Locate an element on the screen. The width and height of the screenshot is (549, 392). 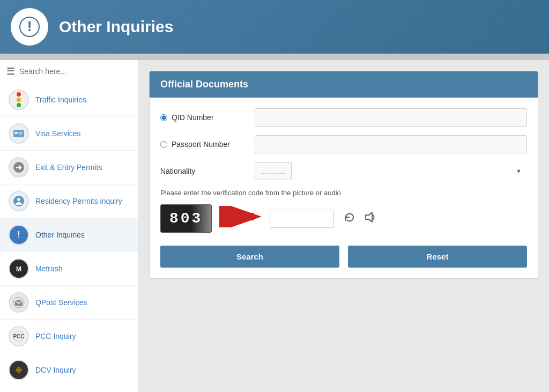
nationality-label: Nationality is located at coordinates (203, 171).